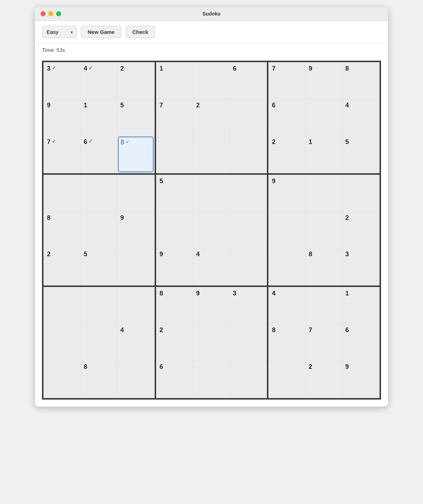 The height and width of the screenshot is (504, 423). What do you see at coordinates (324, 81) in the screenshot?
I see `cell-2-1: 9` at bounding box center [324, 81].